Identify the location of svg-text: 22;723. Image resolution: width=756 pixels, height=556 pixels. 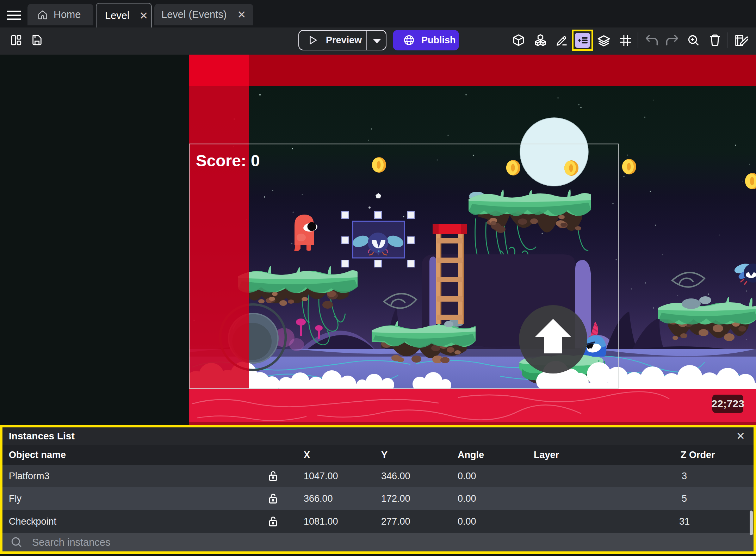
(728, 404).